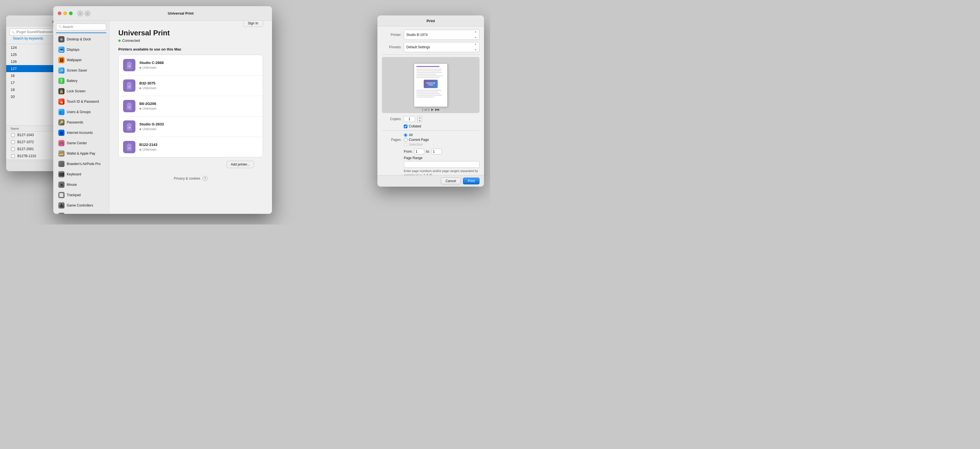  I want to click on page-range-hint: Enter page numbers and/or page ranges se…, so click(441, 172).